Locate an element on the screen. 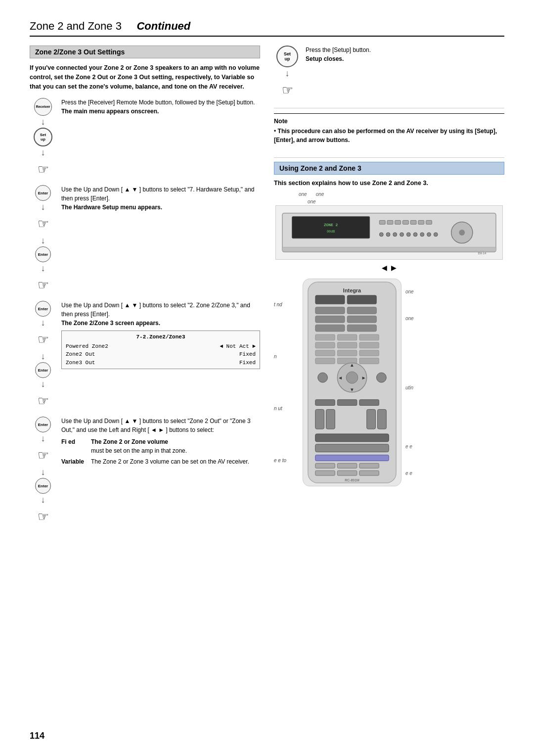 The height and width of the screenshot is (756, 534). step-3-bold: The Zone 2/Zone 3 screen appears. is located at coordinates (111, 323).